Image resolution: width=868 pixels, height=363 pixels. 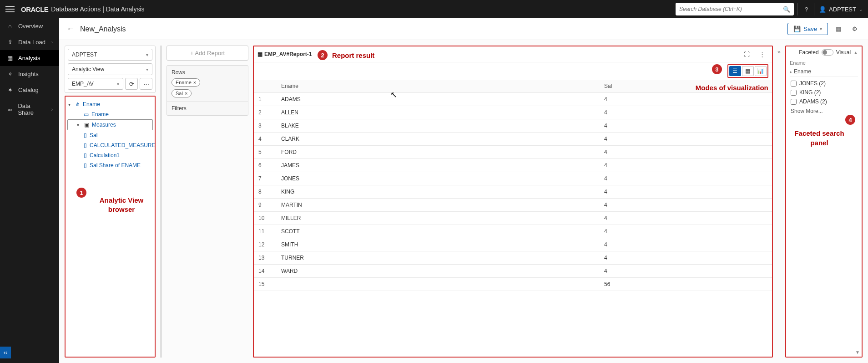 What do you see at coordinates (30, 42) in the screenshot?
I see `nav-dataload: ⇪Data Load›` at bounding box center [30, 42].